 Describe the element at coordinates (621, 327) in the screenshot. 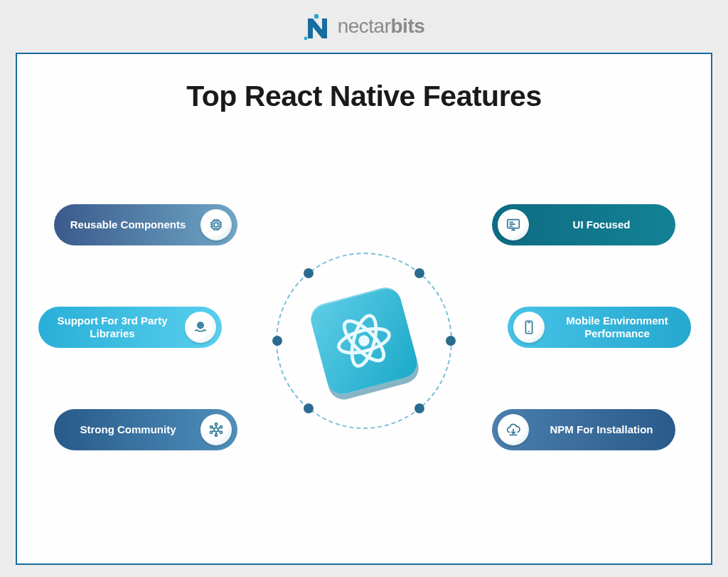

I see `feature-label: Mobile Environment Performance` at that location.